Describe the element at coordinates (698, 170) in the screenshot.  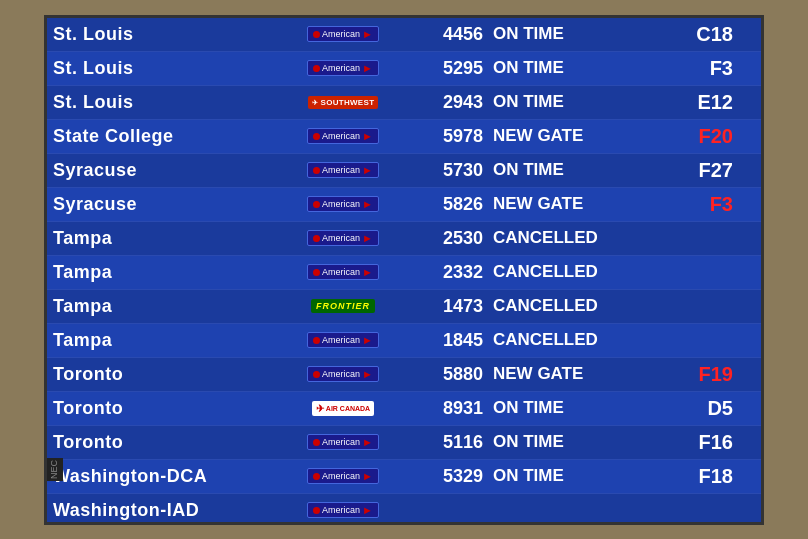
I see `gate-cell: F27` at that location.